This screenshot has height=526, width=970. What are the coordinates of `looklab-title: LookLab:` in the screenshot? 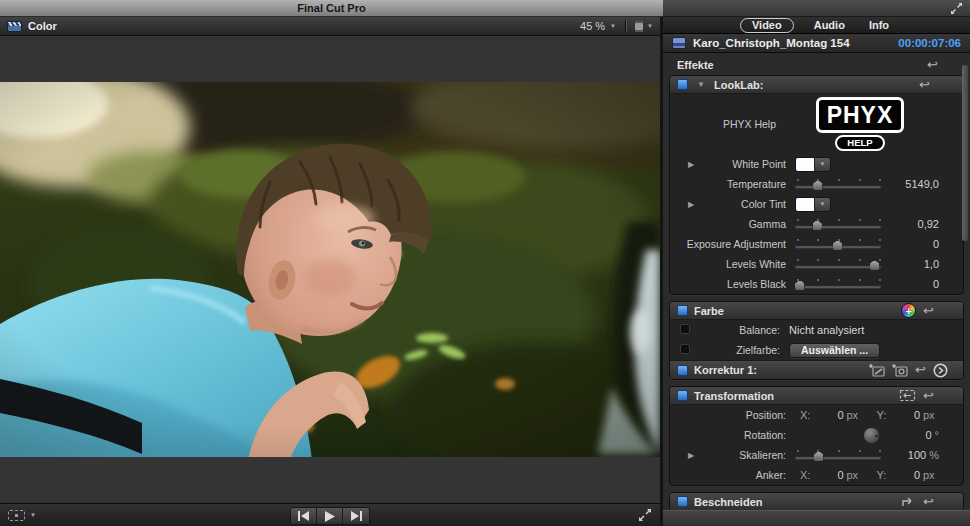 It's located at (739, 85).